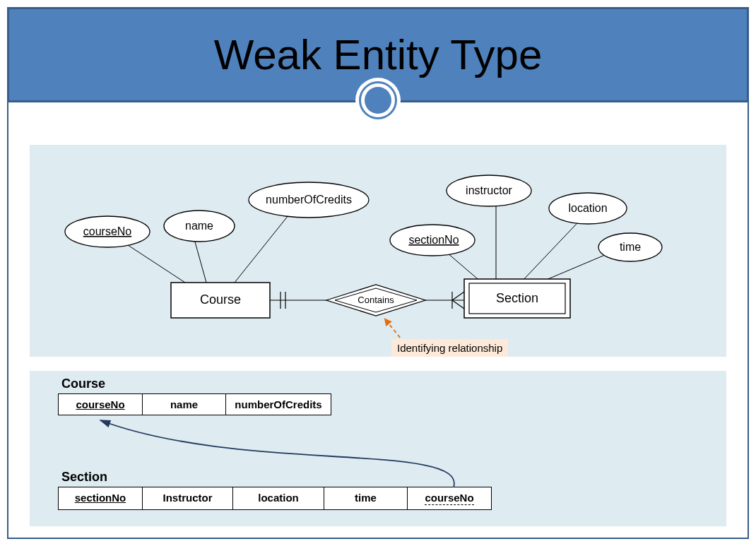 The width and height of the screenshot is (756, 551). I want to click on relationship-label: Contains, so click(376, 300).